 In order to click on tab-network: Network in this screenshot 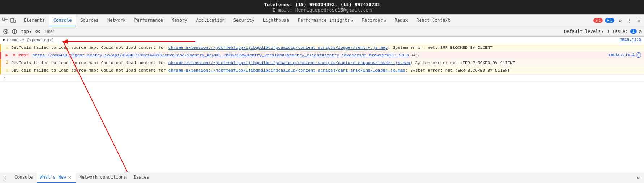, I will do `click(116, 21)`.